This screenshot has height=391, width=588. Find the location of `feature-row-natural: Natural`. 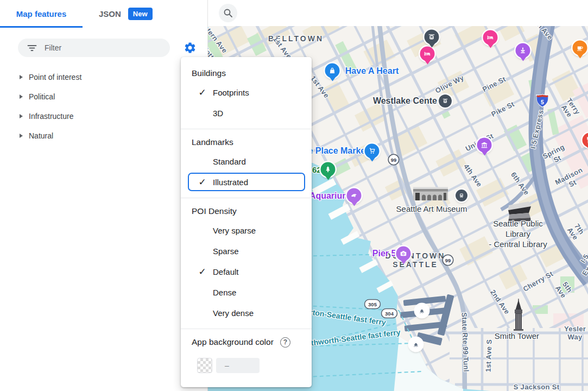

feature-row-natural: Natural is located at coordinates (104, 136).